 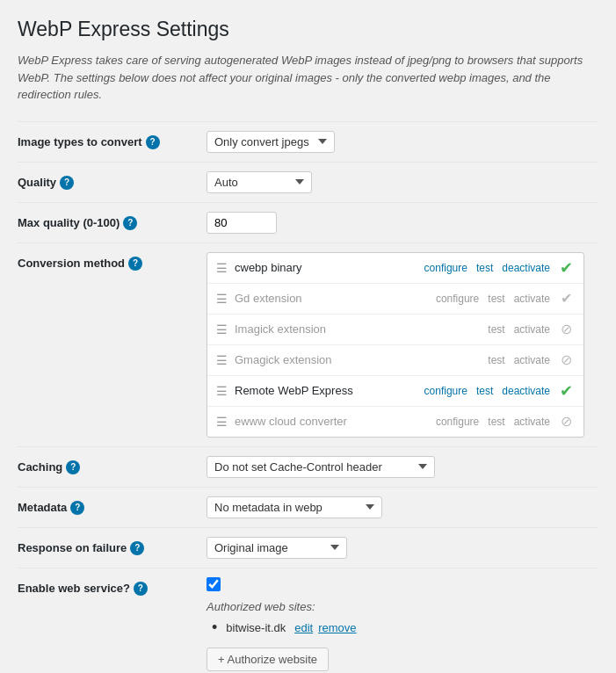 What do you see at coordinates (496, 422) in the screenshot?
I see `test-link-ewww: test` at bounding box center [496, 422].